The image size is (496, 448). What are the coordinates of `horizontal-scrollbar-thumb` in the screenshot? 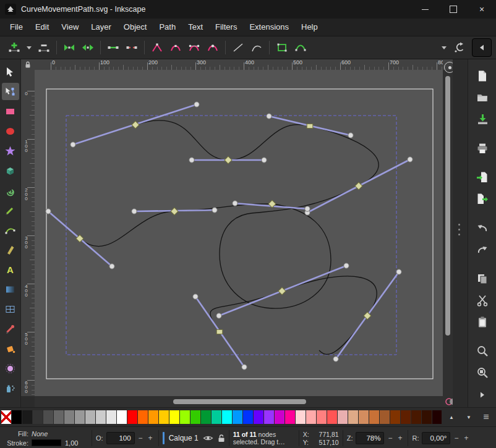 It's located at (240, 402).